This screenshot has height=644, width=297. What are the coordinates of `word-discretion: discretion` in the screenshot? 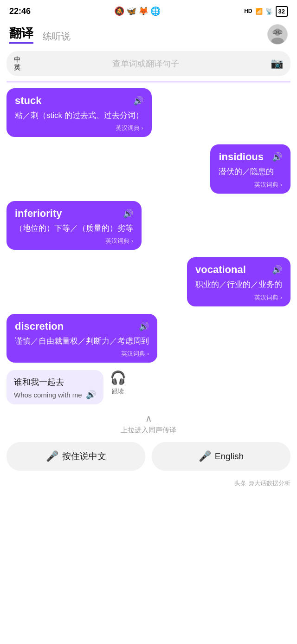 It's located at (39, 326).